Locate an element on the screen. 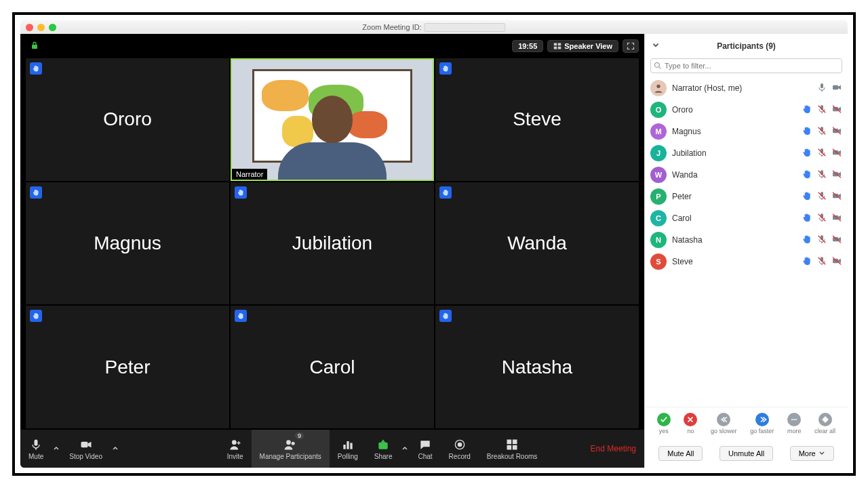  record-button: Record is located at coordinates (460, 449).